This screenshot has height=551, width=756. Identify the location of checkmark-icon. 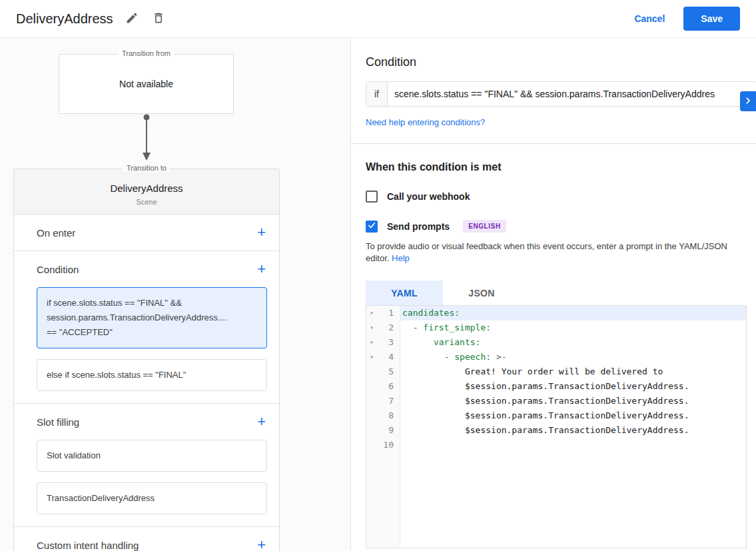
(372, 227).